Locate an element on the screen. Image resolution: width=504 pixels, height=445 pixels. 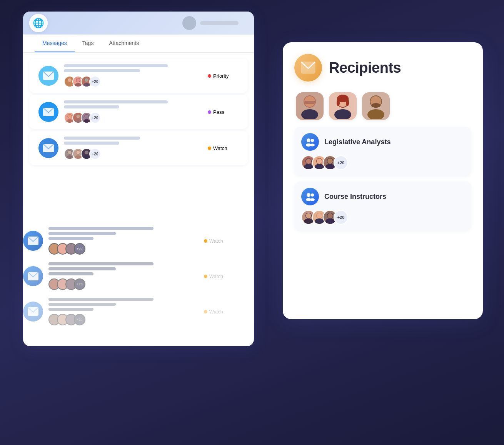
tab-tags: Tags is located at coordinates (88, 43).